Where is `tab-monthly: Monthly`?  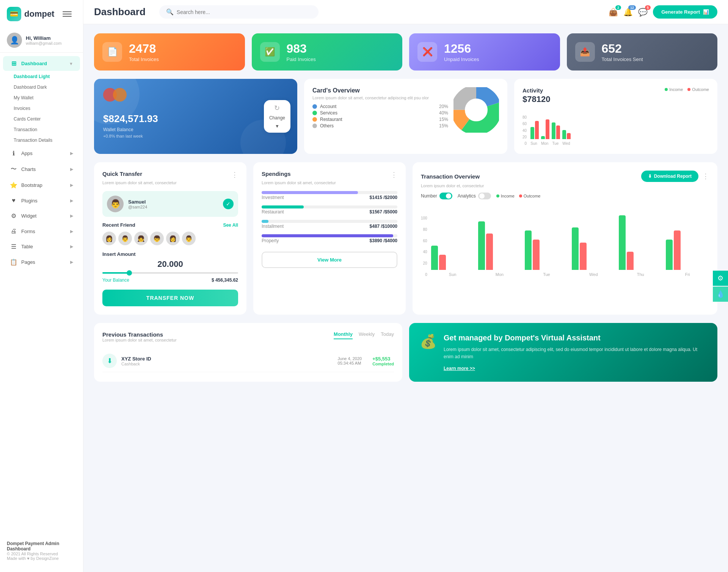
tab-monthly: Monthly is located at coordinates (343, 335).